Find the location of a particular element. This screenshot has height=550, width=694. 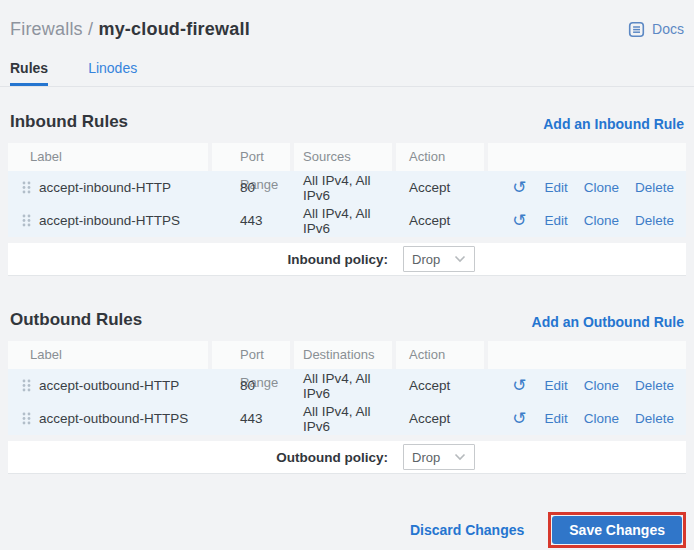

outbound-policy-select: Drop is located at coordinates (439, 457).